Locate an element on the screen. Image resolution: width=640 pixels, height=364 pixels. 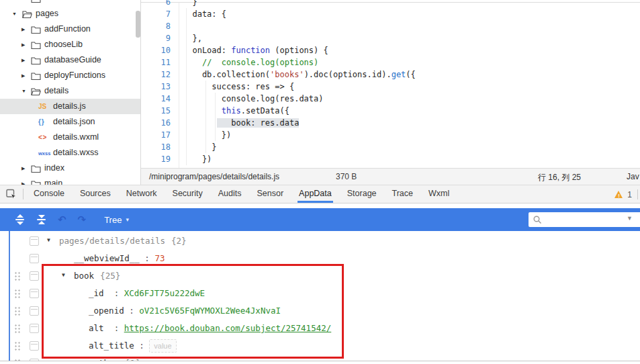
code-line: 12 db.collection('books').doc(options.id… is located at coordinates (391, 75).